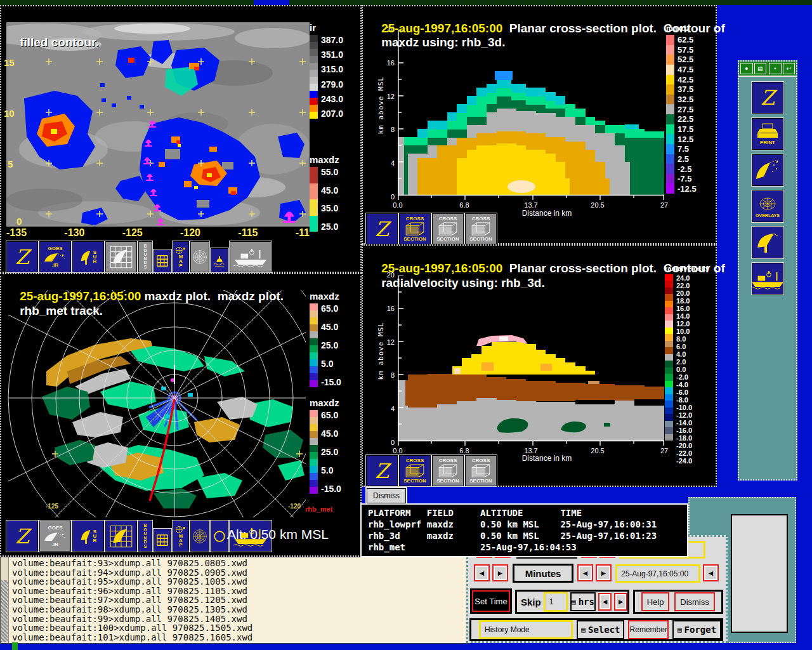 The width and height of the screenshot is (812, 650). Describe the element at coordinates (768, 206) in the screenshot. I see `overlays-button: OVERLAYS` at that location.